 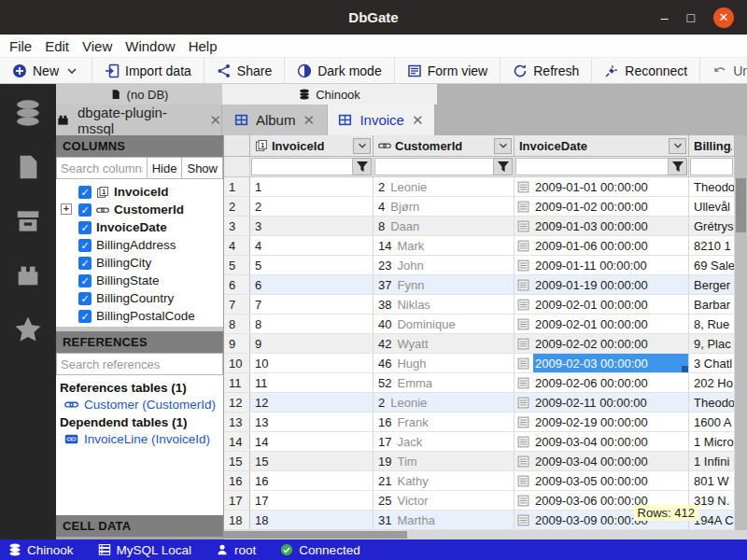 I want to click on cell-invoiceid: 5, so click(x=312, y=265).